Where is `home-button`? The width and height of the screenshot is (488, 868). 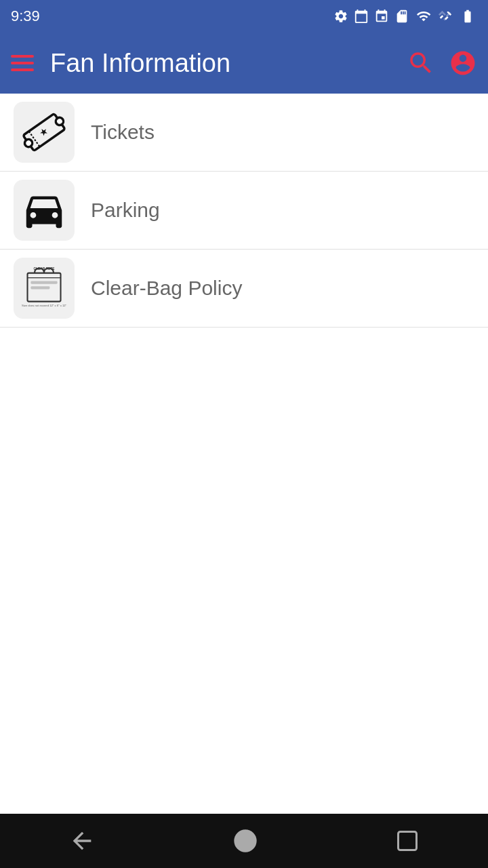 home-button is located at coordinates (245, 841).